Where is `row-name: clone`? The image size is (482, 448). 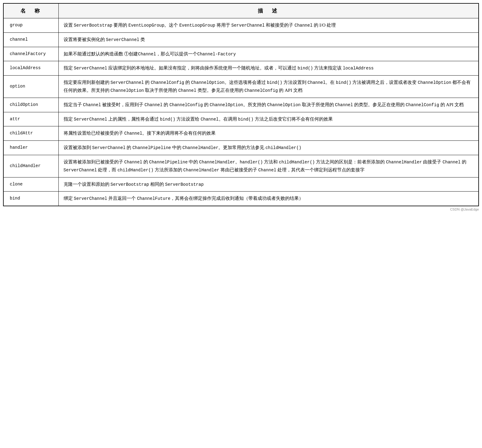
row-name: clone is located at coordinates (31, 184).